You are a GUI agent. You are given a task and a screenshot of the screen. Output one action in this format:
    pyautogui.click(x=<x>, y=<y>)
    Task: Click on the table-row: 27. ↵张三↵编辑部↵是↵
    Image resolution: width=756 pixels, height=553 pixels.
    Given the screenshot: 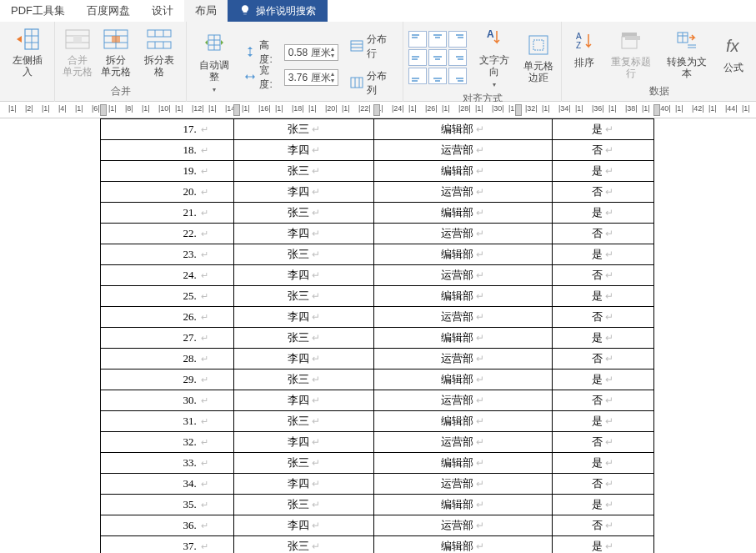 What is the action you would take?
    pyautogui.click(x=378, y=339)
    